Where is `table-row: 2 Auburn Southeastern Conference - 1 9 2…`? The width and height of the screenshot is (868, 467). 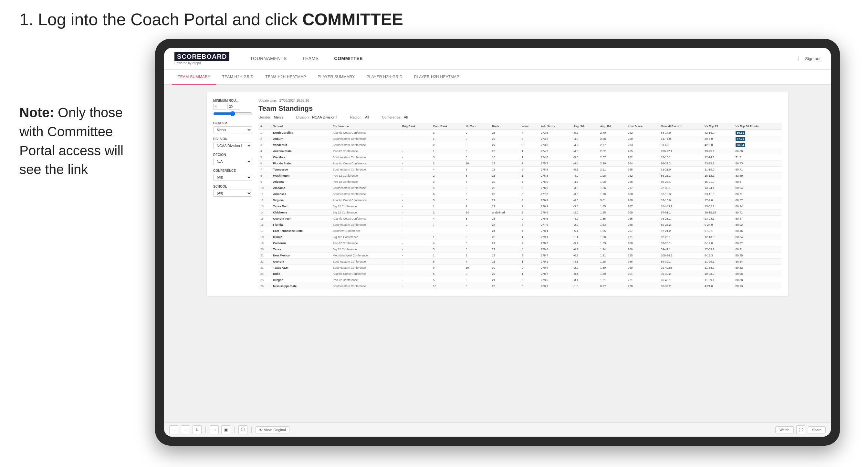 table-row: 2 Auburn Southeastern Conference - 1 9 2… is located at coordinates (520, 139).